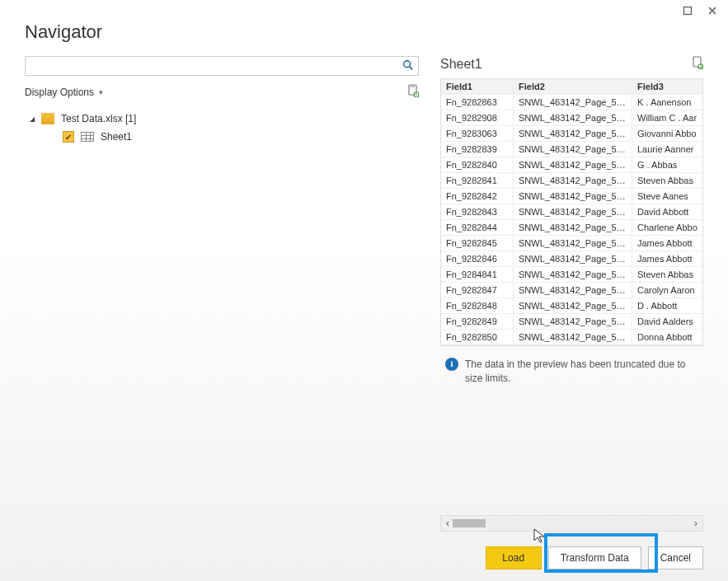 This screenshot has width=728, height=581. I want to click on table-cell: Charlene Abbo, so click(668, 227).